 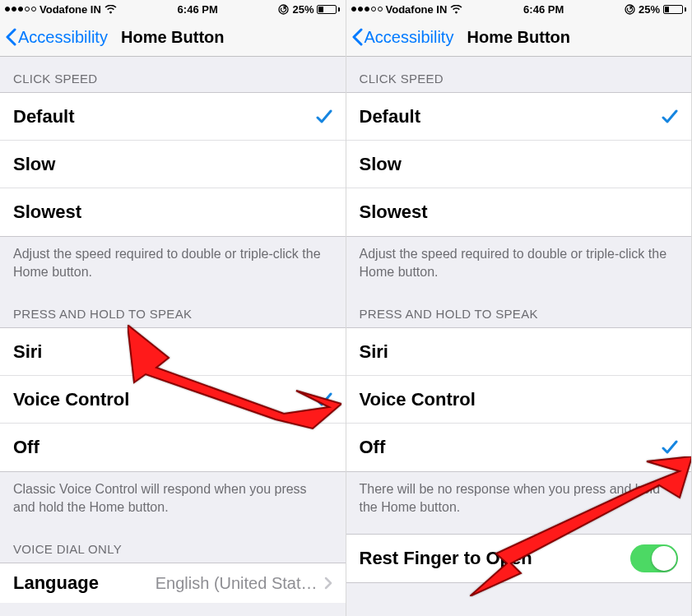 What do you see at coordinates (173, 582) in the screenshot?
I see `voice-dial-group: Language English (United Stat…` at bounding box center [173, 582].